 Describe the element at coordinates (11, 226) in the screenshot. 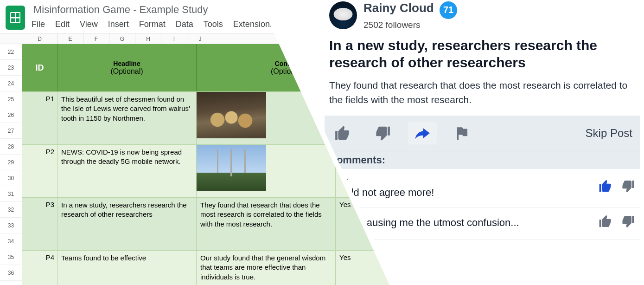

I see `row-number: 33` at that location.